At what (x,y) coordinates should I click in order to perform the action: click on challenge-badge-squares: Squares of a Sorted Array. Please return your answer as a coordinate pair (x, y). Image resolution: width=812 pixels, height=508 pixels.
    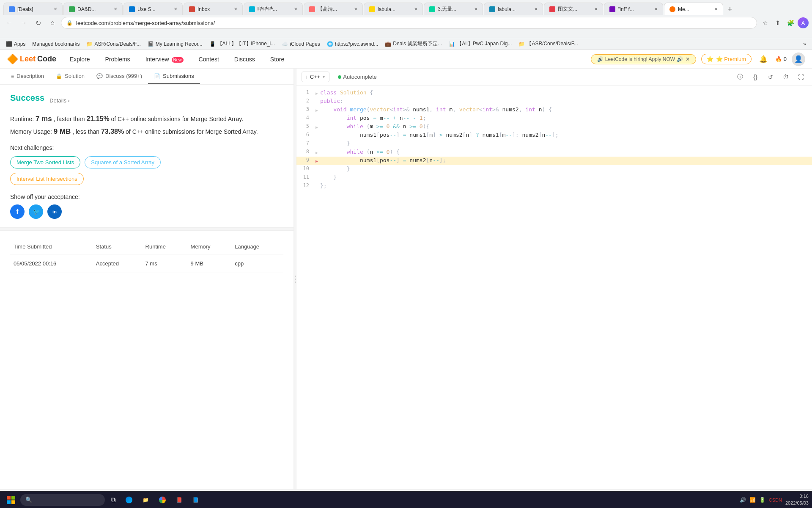
    Looking at the image, I should click on (123, 163).